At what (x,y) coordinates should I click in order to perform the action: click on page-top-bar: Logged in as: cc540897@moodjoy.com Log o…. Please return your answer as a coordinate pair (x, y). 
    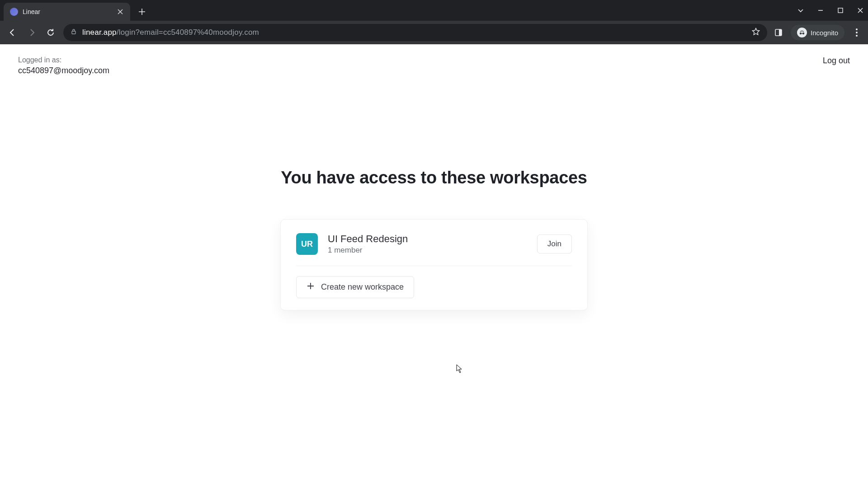
    Looking at the image, I should click on (434, 60).